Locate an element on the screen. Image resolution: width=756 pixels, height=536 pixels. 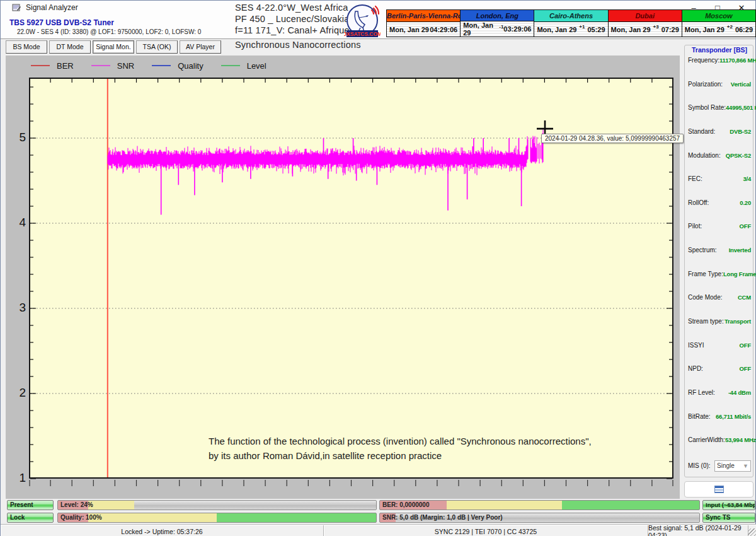
row-frame-type: Frame Type:Long Frame is located at coordinates (719, 274).